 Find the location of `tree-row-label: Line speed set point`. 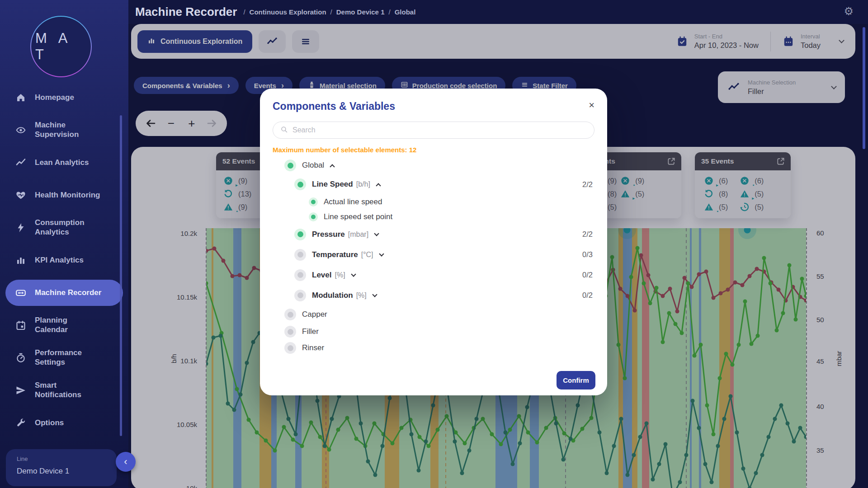

tree-row-label: Line speed set point is located at coordinates (358, 217).